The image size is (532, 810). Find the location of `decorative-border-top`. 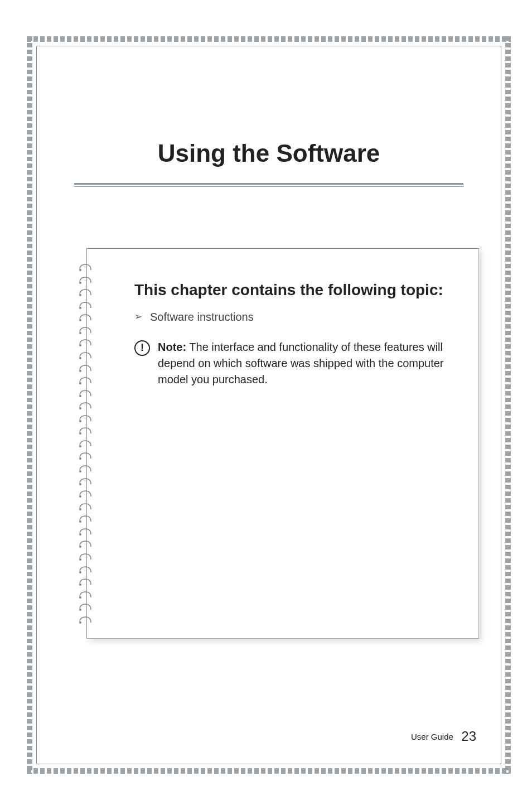

decorative-border-top is located at coordinates (269, 39).